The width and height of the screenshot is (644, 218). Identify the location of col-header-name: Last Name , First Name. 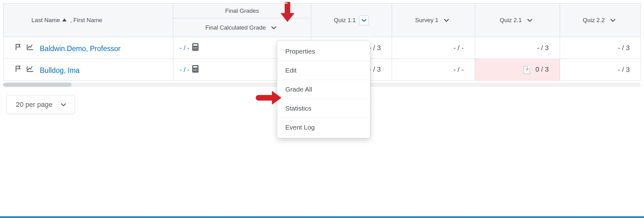
(88, 20).